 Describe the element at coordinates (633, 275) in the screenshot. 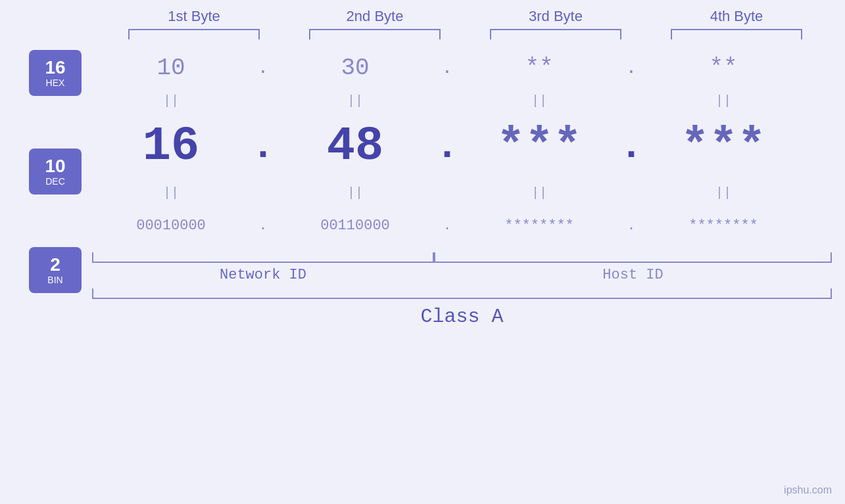

I see `host-id-label: Host ID` at that location.